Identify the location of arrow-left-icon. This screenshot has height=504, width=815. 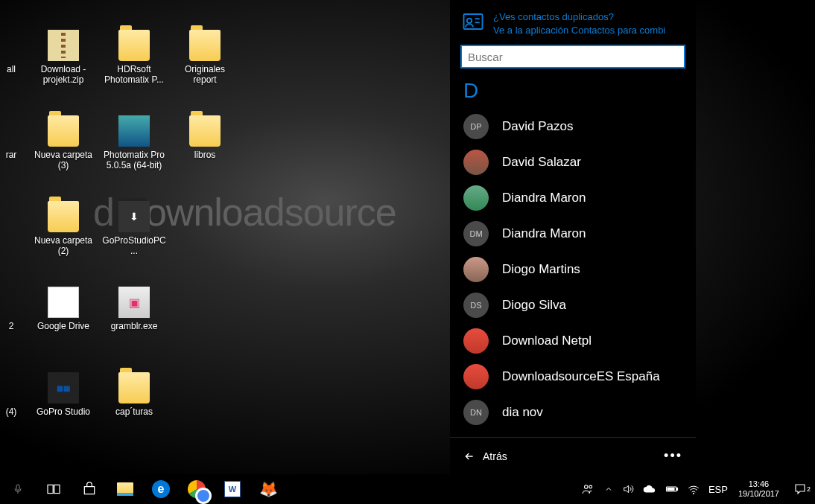
(469, 456).